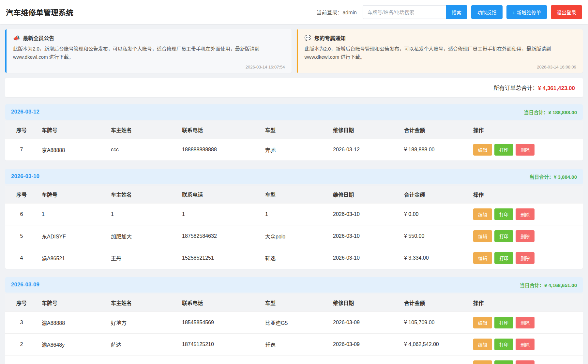 The image size is (588, 364). What do you see at coordinates (220, 236) in the screenshot?
I see `table-cell: 187582584632` at bounding box center [220, 236].